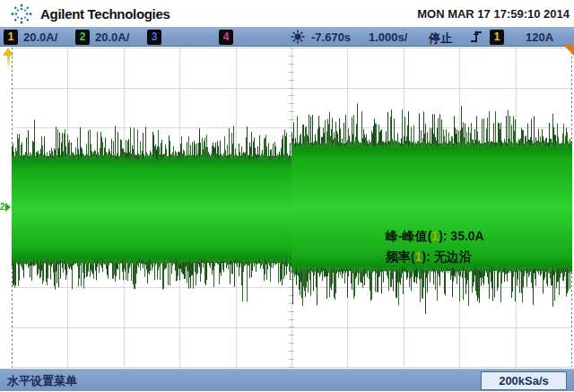 The image size is (574, 392). I want to click on measurement-label: 频率(, so click(400, 257).